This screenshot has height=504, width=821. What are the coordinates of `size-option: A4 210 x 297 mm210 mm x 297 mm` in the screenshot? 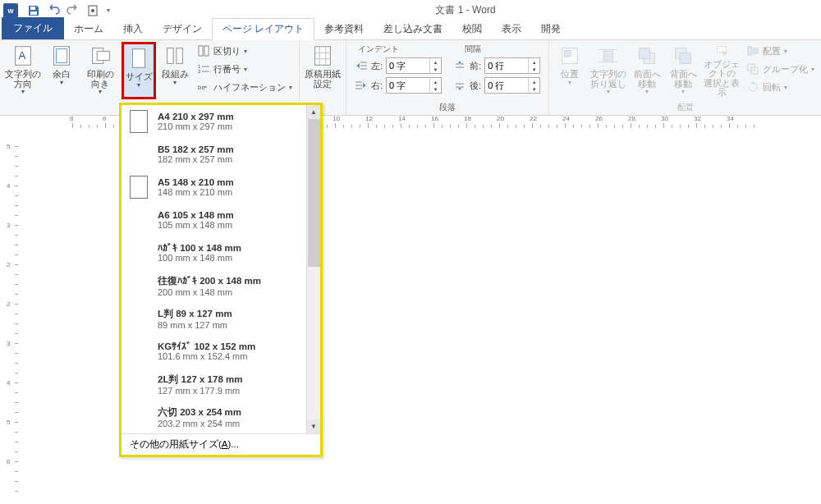 It's located at (221, 121).